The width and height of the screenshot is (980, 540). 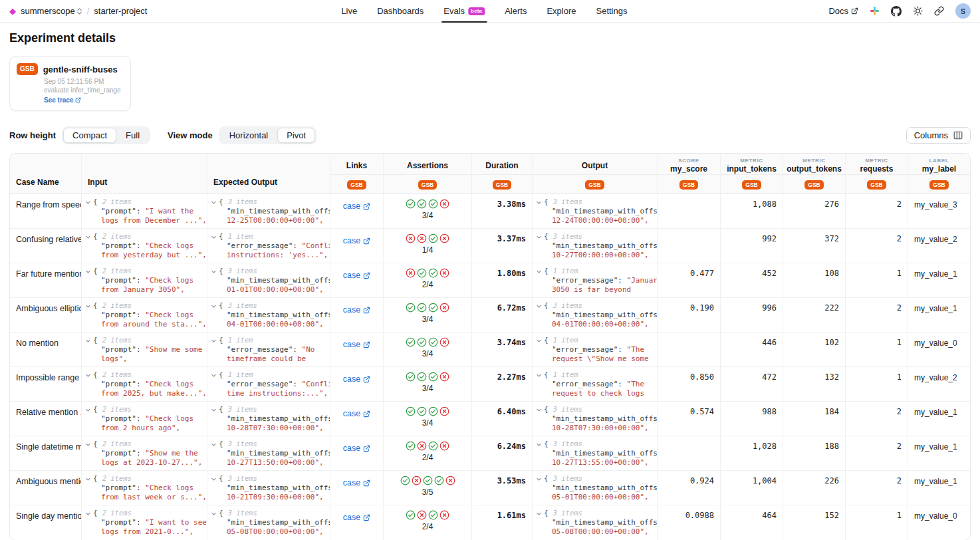 What do you see at coordinates (428, 350) in the screenshot?
I see `assertions-cell: 3/4` at bounding box center [428, 350].